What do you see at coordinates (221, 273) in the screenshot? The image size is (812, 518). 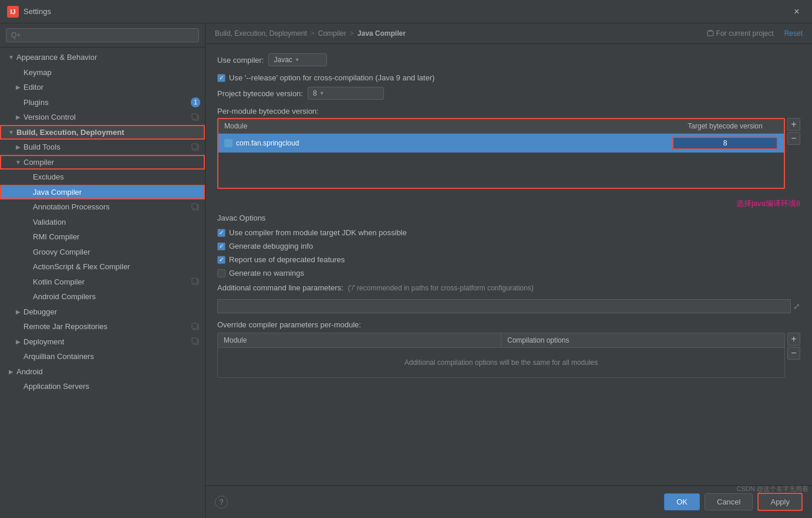 I see `no-warnings-checkbox` at bounding box center [221, 273].